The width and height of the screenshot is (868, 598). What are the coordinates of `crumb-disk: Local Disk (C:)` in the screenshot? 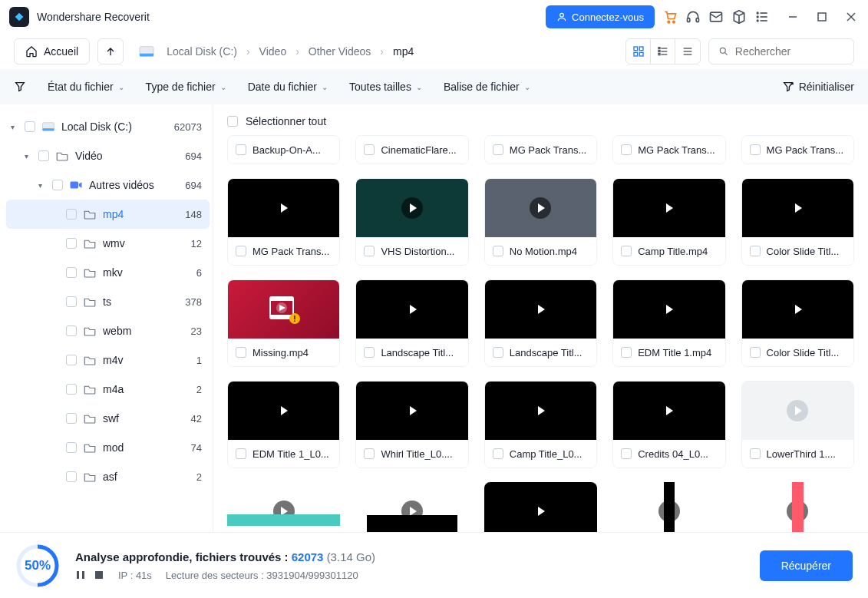 It's located at (202, 51).